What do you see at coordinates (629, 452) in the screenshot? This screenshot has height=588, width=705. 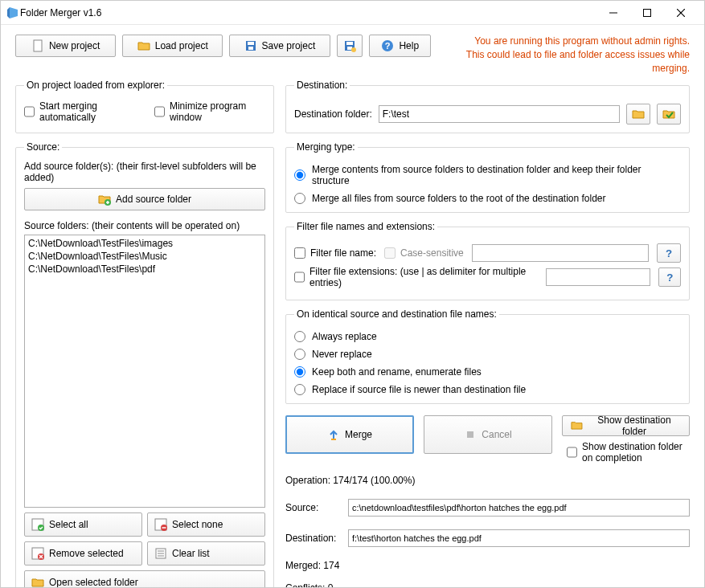 I see `show-on-completion-checkbox: Show destination folder on completion` at bounding box center [629, 452].